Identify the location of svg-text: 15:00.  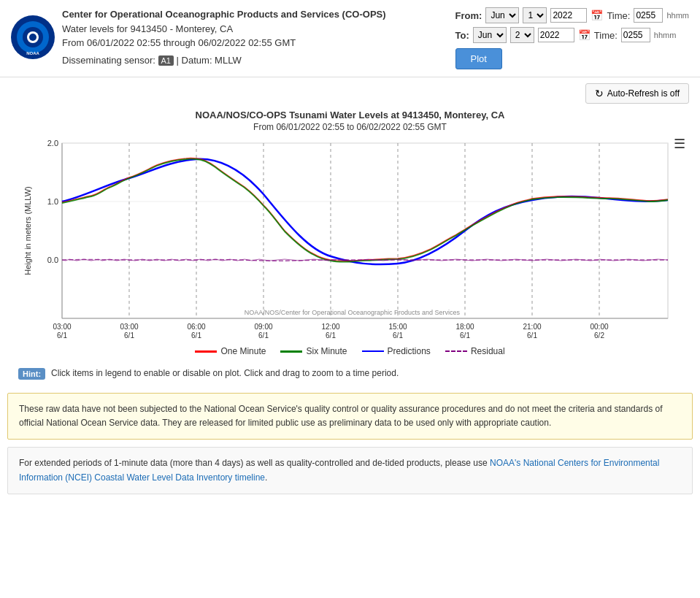
(397, 327).